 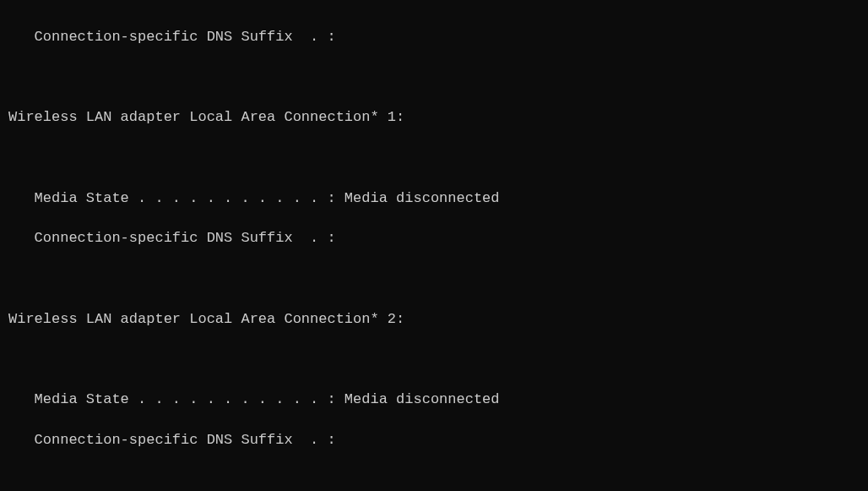 I want to click on adapter2-media-state: Media State . . . . . . . . . . ., so click(x=434, y=400).